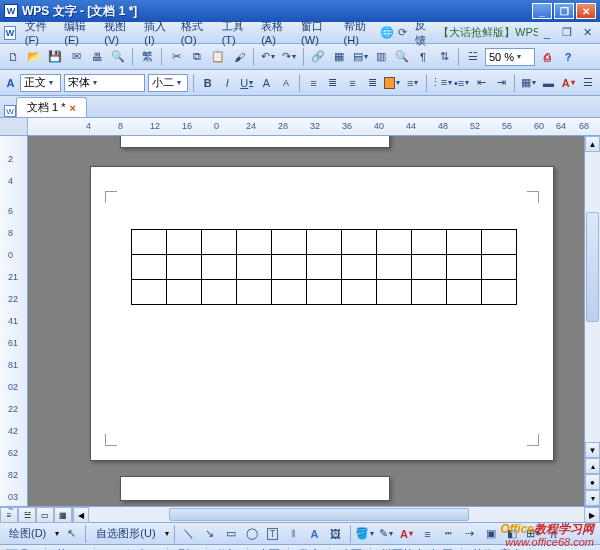  I want to click on font-color-button: A▾, so click(568, 83).